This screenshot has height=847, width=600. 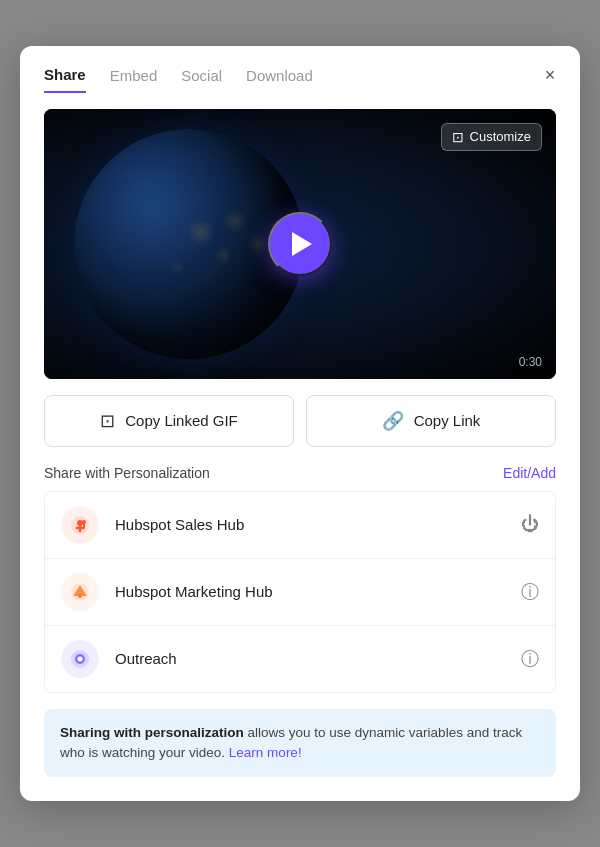 I want to click on link-icon: 🔗, so click(x=393, y=421).